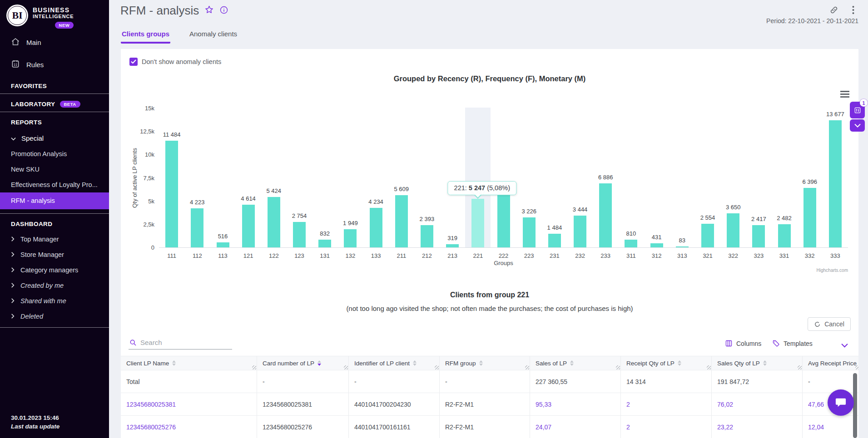 The image size is (868, 438). I want to click on templates-button: Templates, so click(792, 343).